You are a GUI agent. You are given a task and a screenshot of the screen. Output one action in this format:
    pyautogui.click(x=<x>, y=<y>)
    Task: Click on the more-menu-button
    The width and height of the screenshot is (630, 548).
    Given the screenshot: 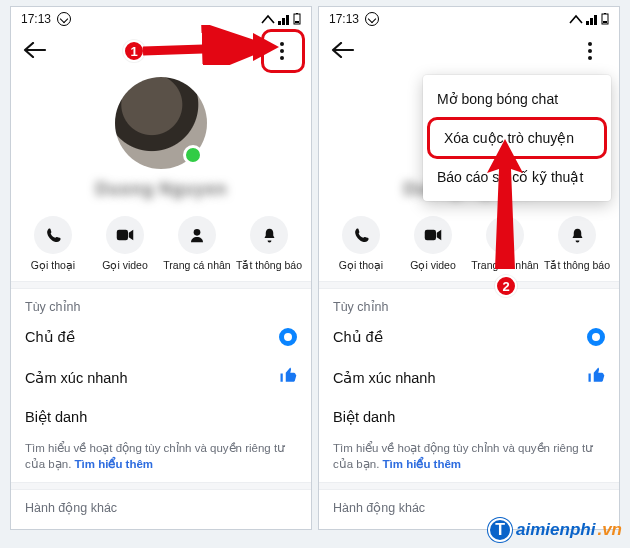 What is the action you would take?
    pyautogui.click(x=590, y=51)
    